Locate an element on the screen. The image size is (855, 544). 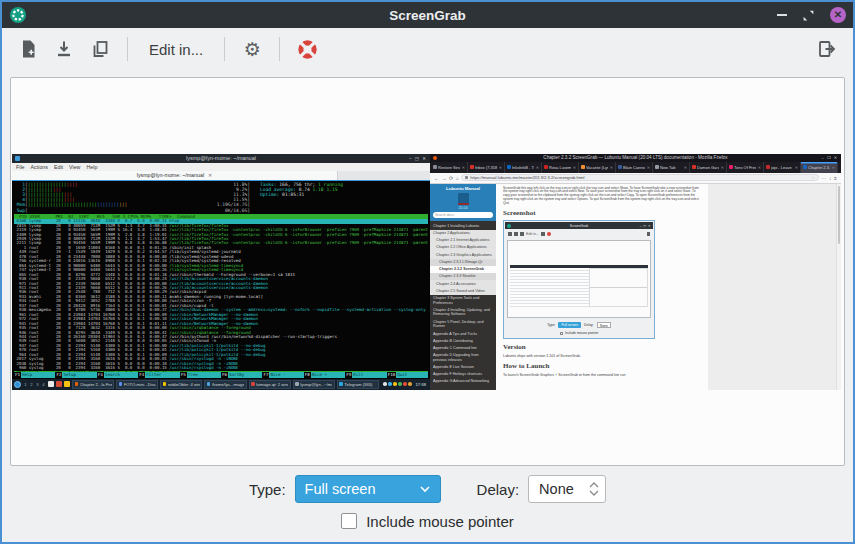
workspace-number: 3 is located at coordinates (38, 384).